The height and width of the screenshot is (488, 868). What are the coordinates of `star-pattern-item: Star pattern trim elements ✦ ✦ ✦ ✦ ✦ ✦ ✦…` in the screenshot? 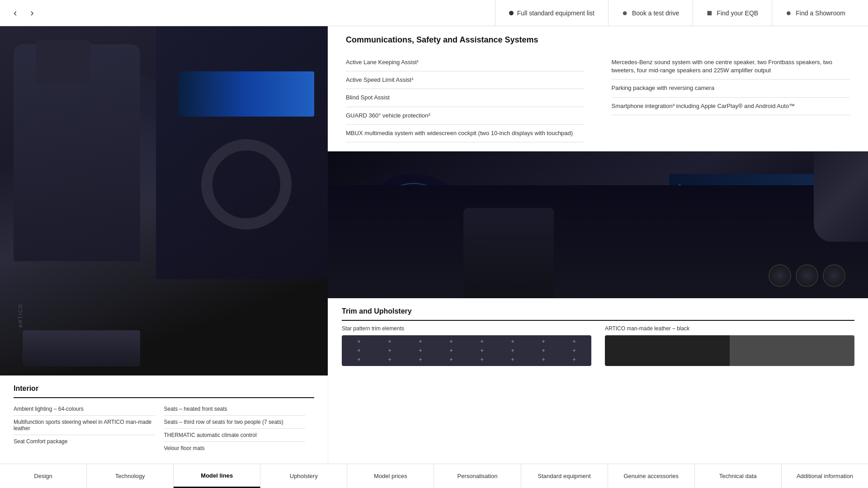 It's located at (467, 346).